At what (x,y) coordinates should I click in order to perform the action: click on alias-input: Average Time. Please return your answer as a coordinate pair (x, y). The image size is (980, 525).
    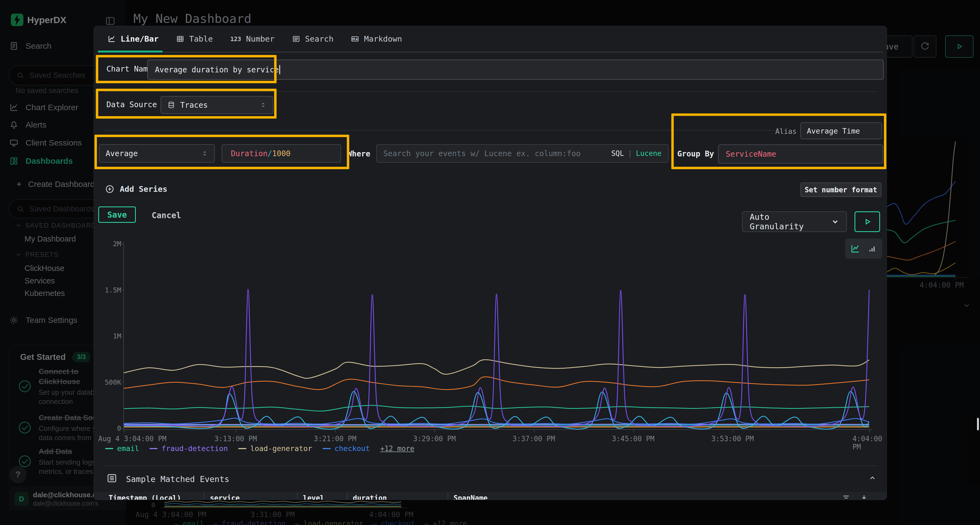
    Looking at the image, I should click on (841, 131).